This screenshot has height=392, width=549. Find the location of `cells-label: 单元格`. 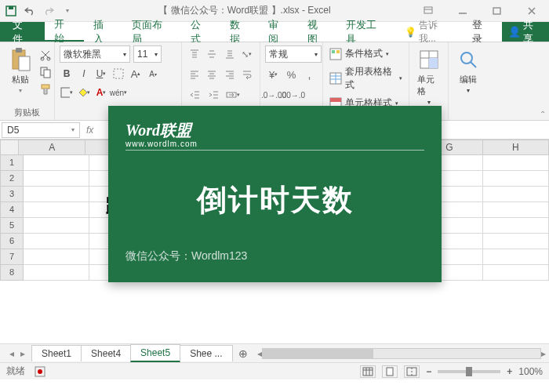

cells-label: 单元格 is located at coordinates (428, 85).